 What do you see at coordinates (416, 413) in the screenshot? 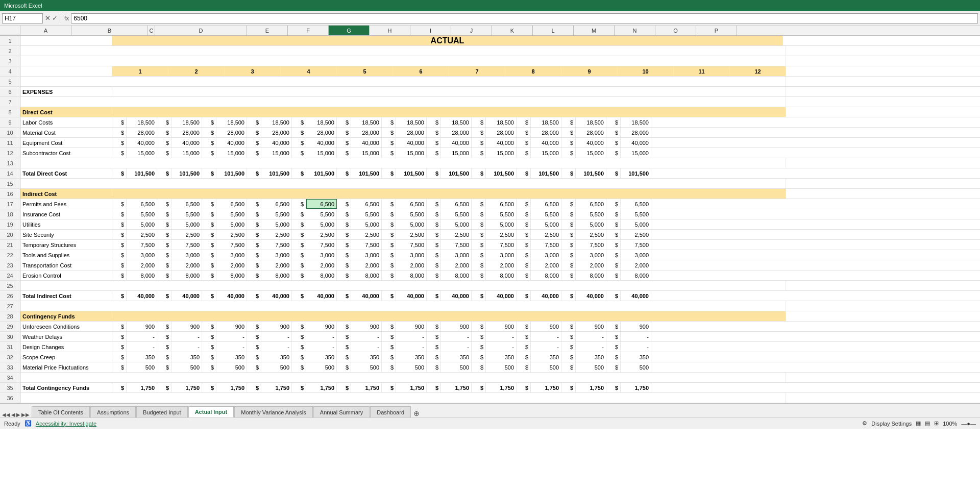
I see `add-sheet-button: ⊕` at bounding box center [416, 413].